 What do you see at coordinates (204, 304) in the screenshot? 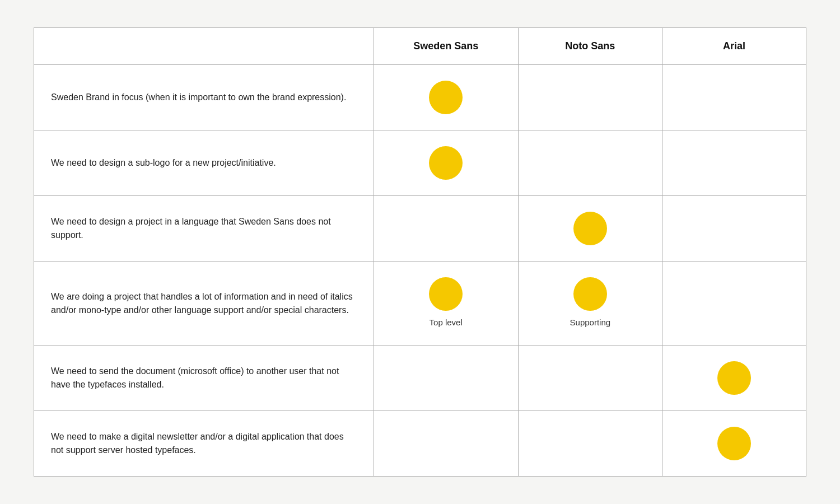
I see `row-description: We are doing a project that handles a lo…` at bounding box center [204, 304].